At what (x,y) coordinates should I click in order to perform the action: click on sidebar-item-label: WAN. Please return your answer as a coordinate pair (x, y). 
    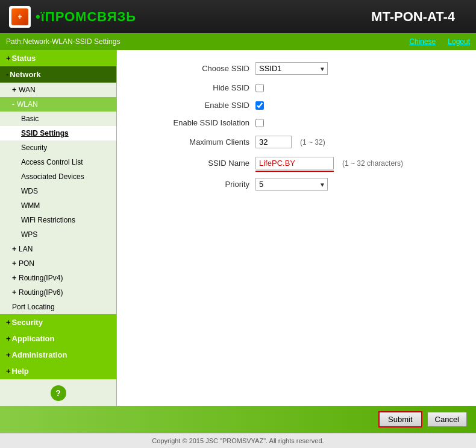
    Looking at the image, I should click on (27, 90).